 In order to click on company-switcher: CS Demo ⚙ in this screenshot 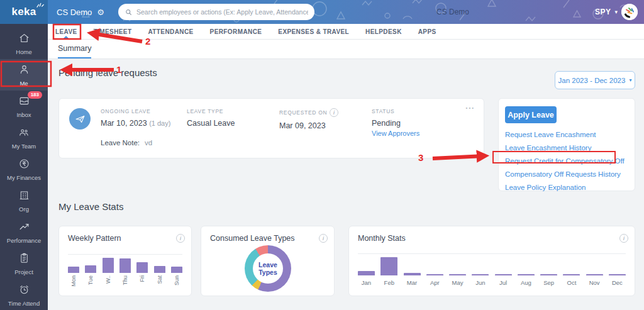, I will do `click(80, 12)`.